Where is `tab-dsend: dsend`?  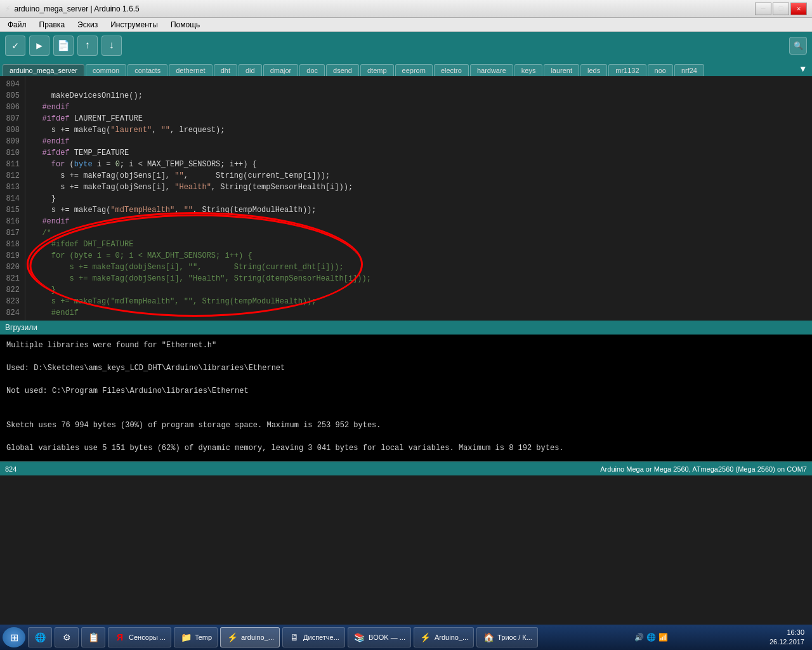 tab-dsend: dsend is located at coordinates (343, 70).